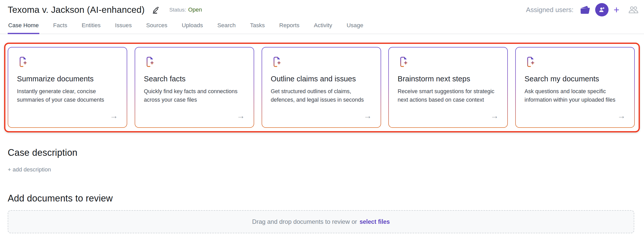 The height and width of the screenshot is (251, 644). I want to click on plus-icon: +, so click(617, 10).